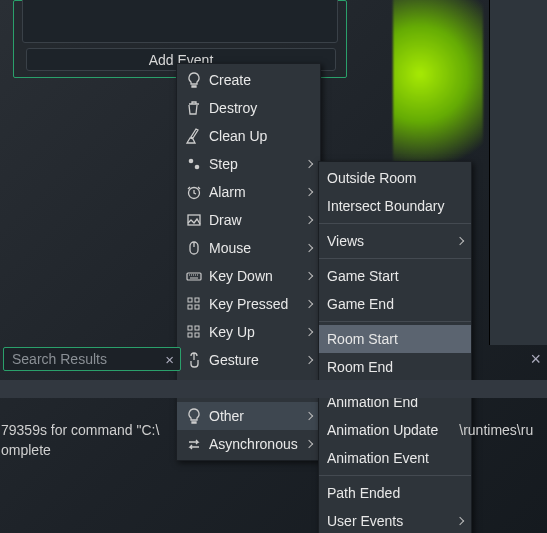 Image resolution: width=547 pixels, height=533 pixels. I want to click on menu-item-key-pressed: Key Pressed, so click(248, 304).